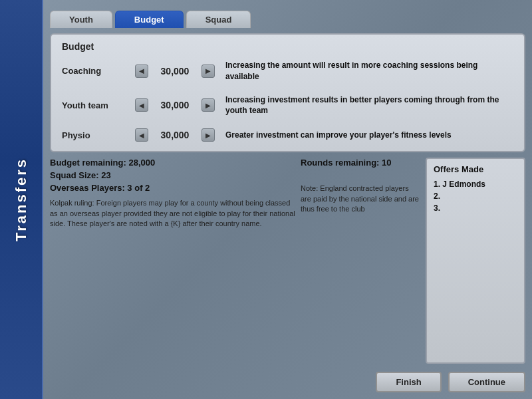 The width and height of the screenshot is (532, 399). What do you see at coordinates (287, 135) in the screenshot?
I see `physio-row: Physio ◀ 30,000 ▶ Greater investment can…` at bounding box center [287, 135].